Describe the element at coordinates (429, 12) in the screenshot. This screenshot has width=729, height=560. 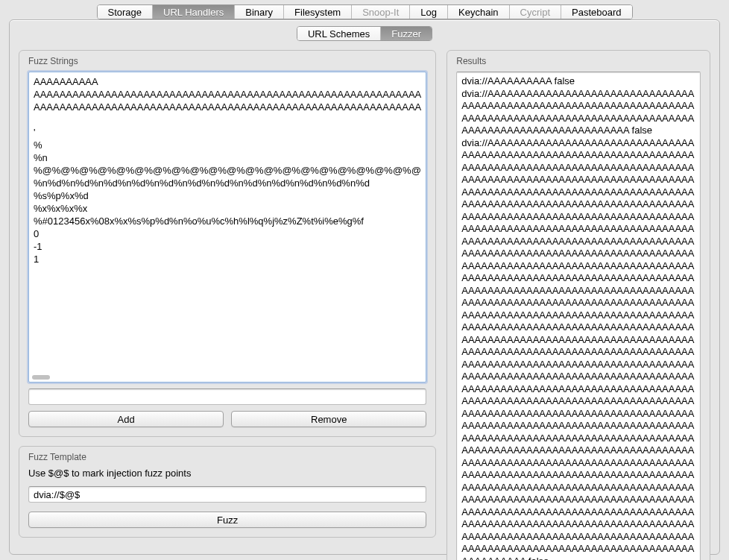
I see `tab-log: Log` at that location.